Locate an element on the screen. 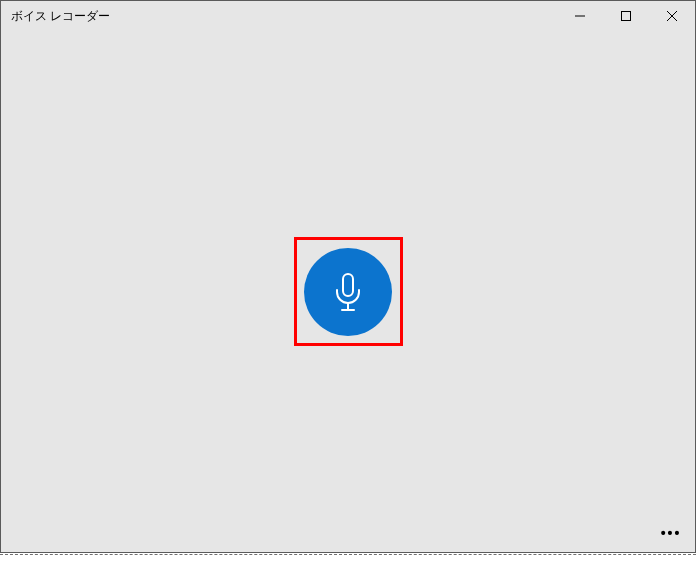  window-controls is located at coordinates (626, 16).